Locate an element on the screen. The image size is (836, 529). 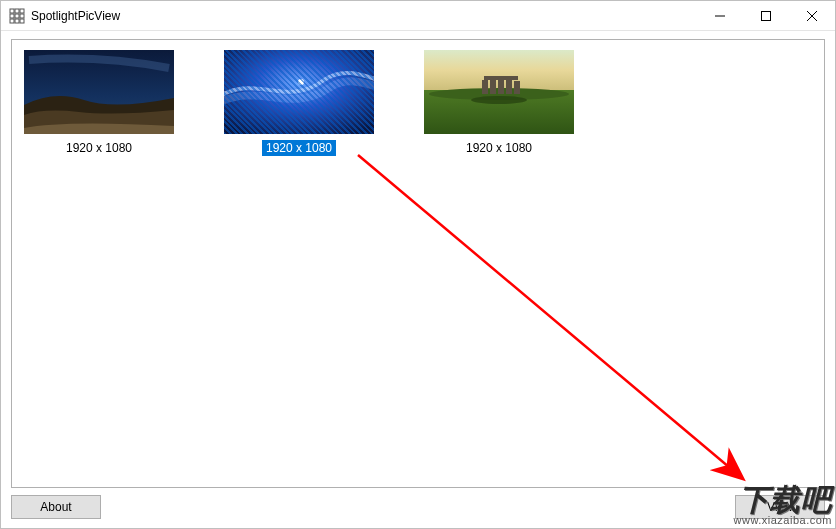
button-bar: About View is located at coordinates (418, 504).